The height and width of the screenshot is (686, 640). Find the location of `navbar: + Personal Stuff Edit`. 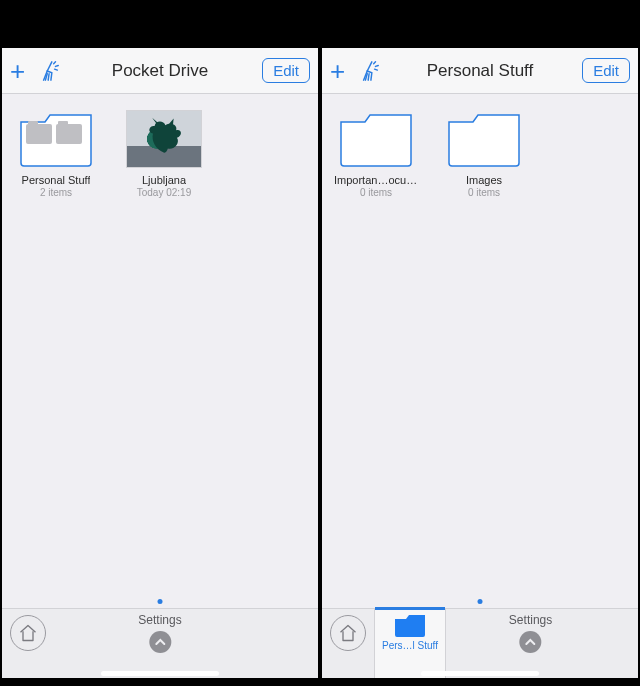

navbar: + Personal Stuff Edit is located at coordinates (480, 71).